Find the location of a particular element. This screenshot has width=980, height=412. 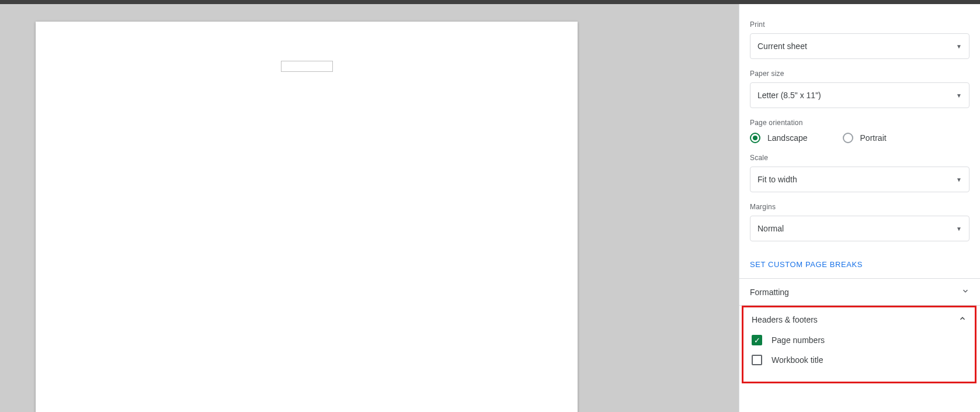

orientation-portrait-label: Portrait is located at coordinates (874, 138).